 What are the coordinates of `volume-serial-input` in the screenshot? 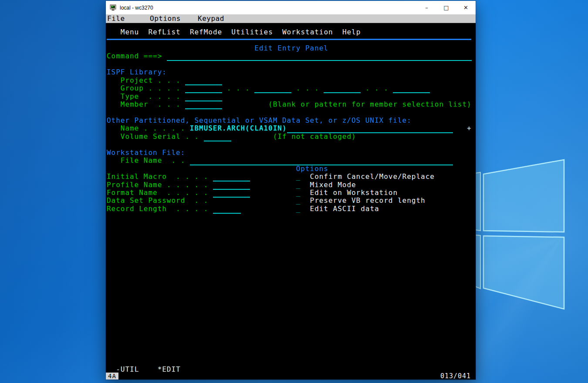 It's located at (218, 137).